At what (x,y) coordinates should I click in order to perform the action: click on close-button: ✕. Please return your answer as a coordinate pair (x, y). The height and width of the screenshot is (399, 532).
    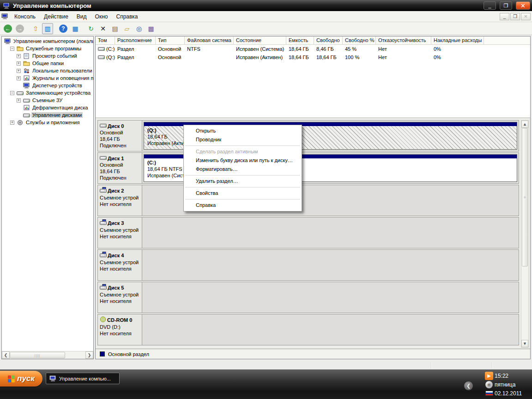
    Looking at the image, I should click on (523, 6).